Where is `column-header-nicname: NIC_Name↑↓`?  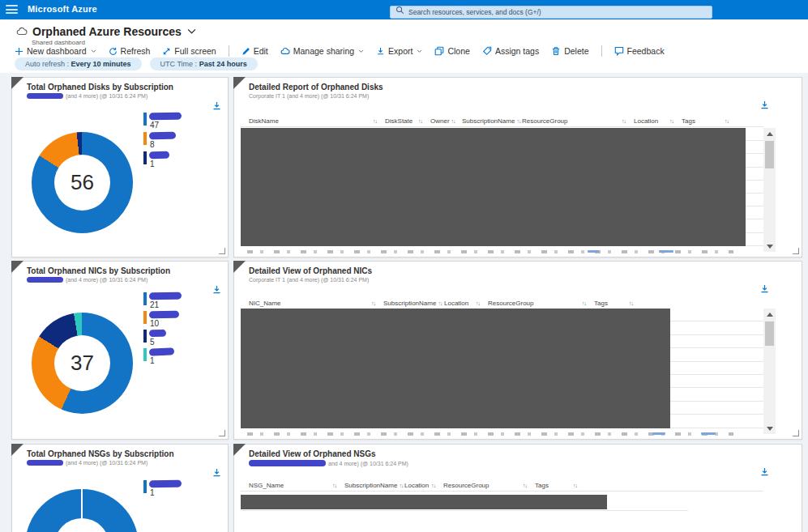 column-header-nicname: NIC_Name↑↓ is located at coordinates (316, 303).